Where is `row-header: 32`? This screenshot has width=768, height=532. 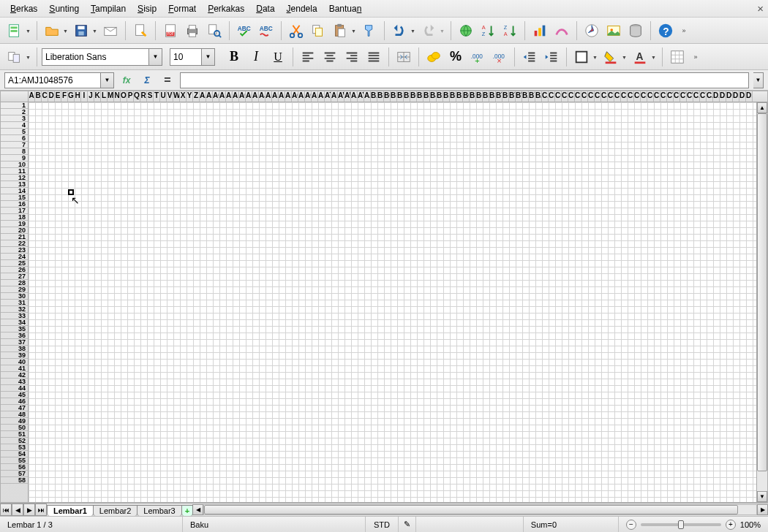
row-header: 32 is located at coordinates (15, 310).